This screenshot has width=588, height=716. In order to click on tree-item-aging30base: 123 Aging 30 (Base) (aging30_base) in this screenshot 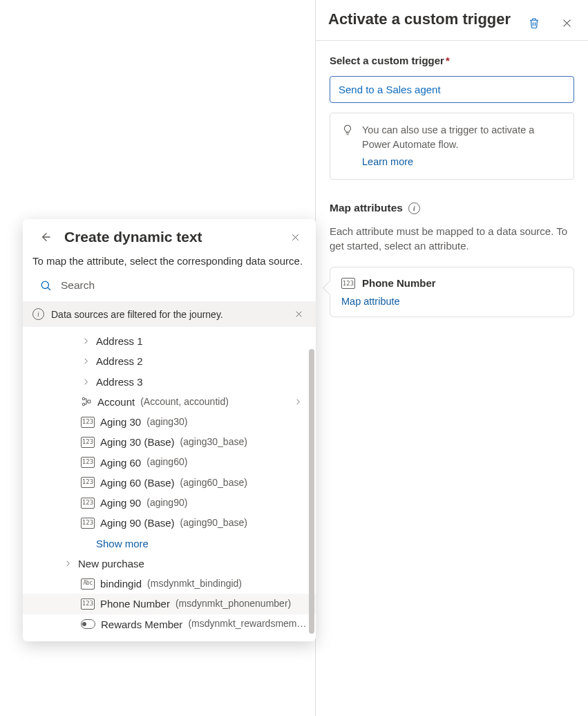, I will do `click(169, 442)`.